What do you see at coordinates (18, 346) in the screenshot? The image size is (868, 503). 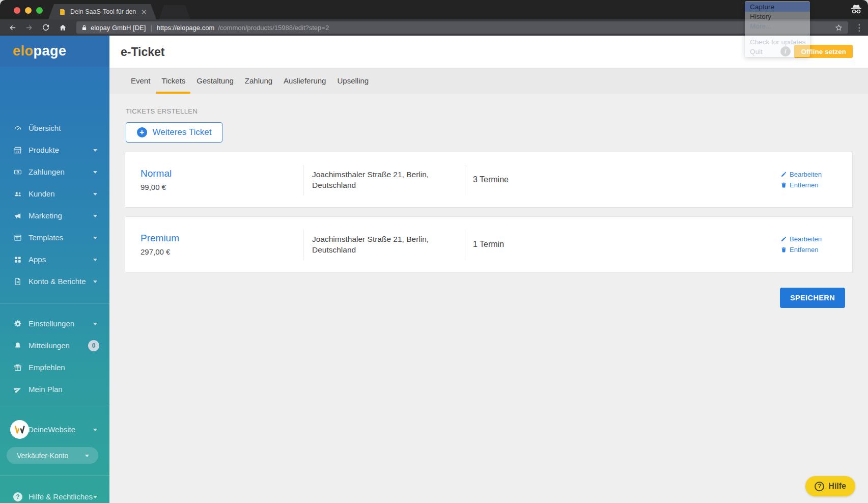 I see `bell-icon` at bounding box center [18, 346].